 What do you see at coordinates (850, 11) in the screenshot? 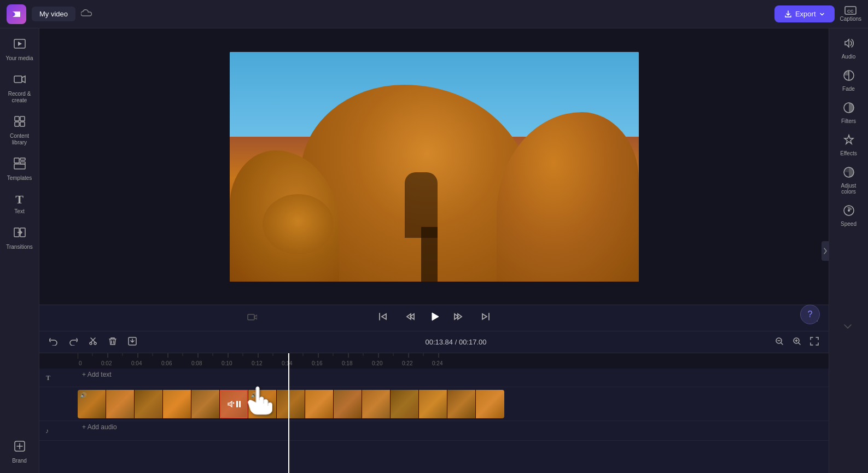
I see `svg-text: CC` at bounding box center [850, 11].